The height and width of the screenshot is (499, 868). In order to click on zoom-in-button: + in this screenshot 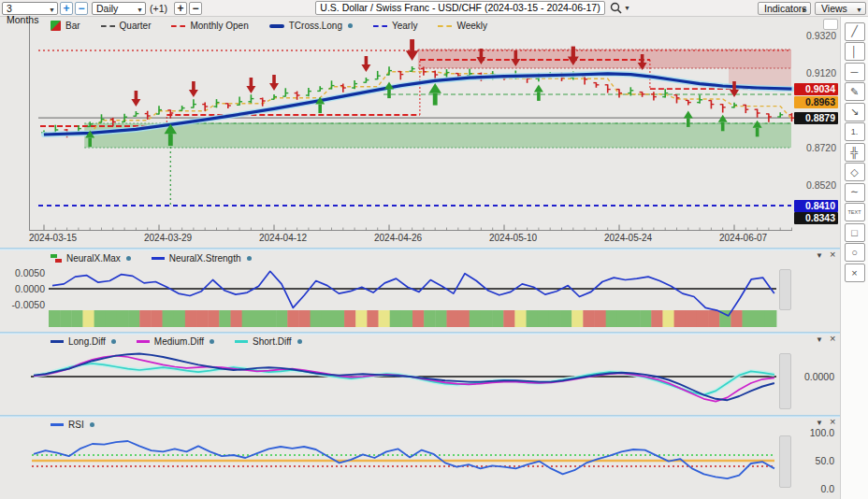, I will do `click(66, 8)`.